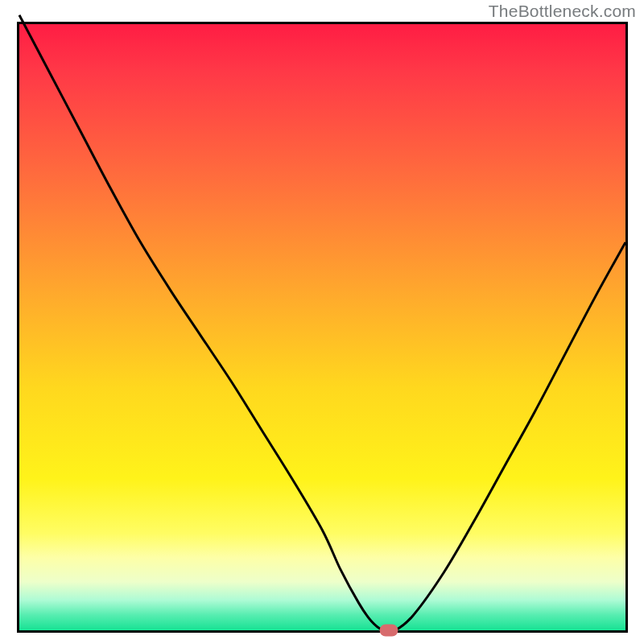 This screenshot has width=644, height=644. What do you see at coordinates (562, 11) in the screenshot?
I see `watermark-text: TheBottleneck.com` at bounding box center [562, 11].